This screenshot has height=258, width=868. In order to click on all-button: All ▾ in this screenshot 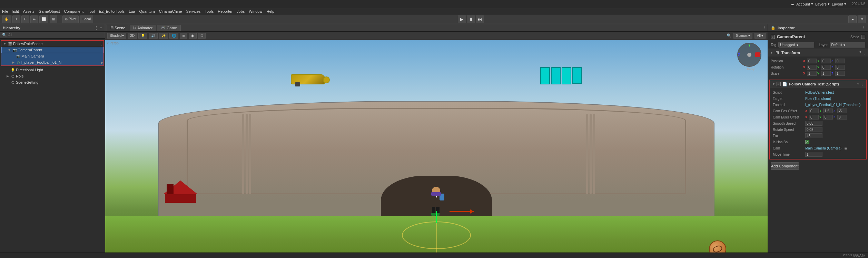, I will do `click(760, 36)`.